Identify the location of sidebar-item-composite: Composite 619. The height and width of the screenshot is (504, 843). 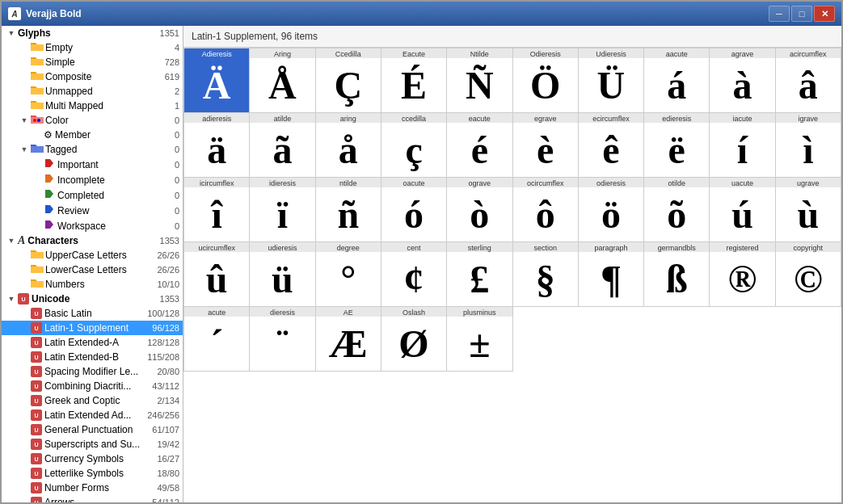
(92, 77).